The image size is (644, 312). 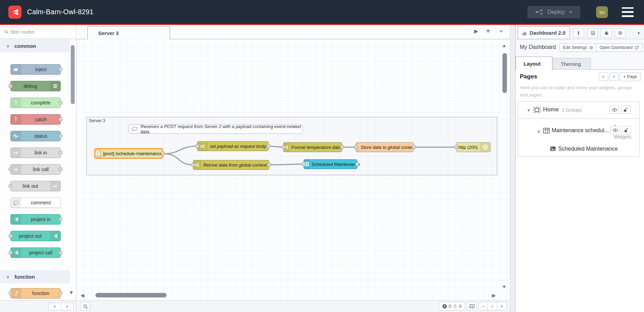 I want to click on palette-node-complete: ! complete, so click(x=35, y=103).